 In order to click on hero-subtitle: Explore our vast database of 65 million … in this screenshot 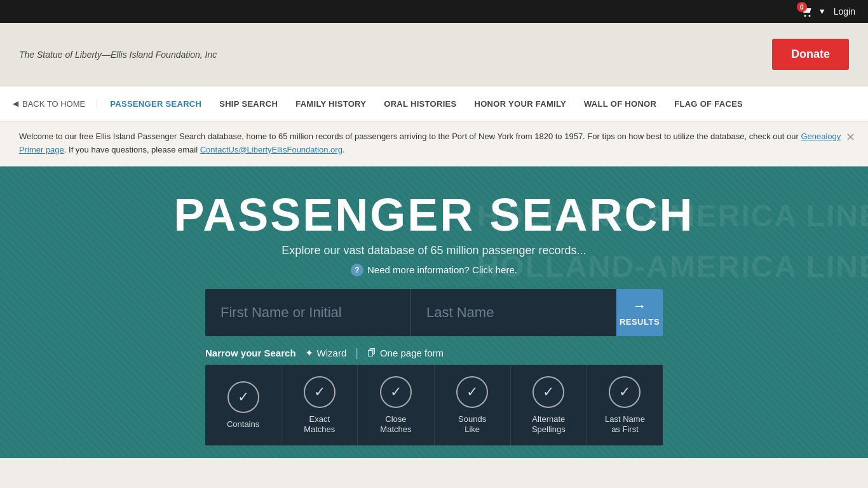, I will do `click(433, 250)`.